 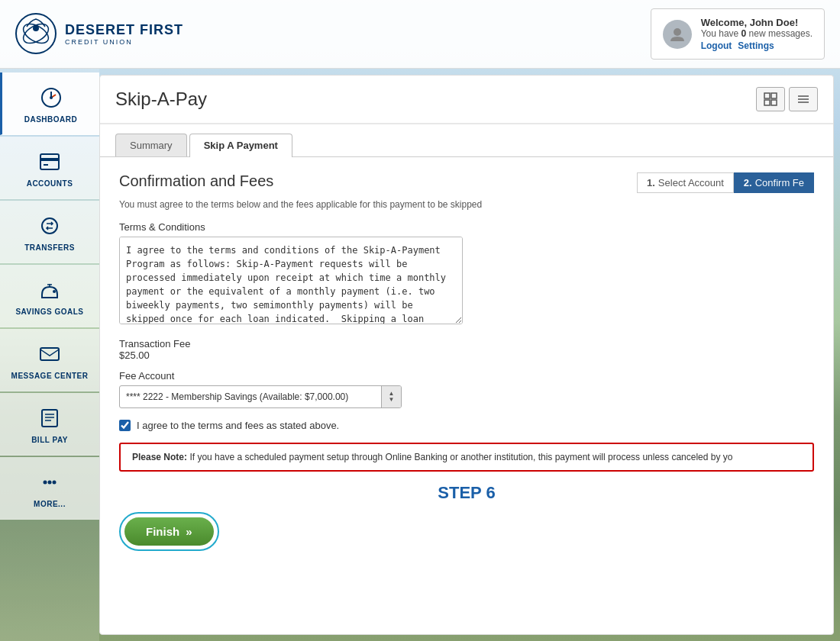 What do you see at coordinates (467, 140) in the screenshot?
I see `tab-bar: Summary Skip A Payment` at bounding box center [467, 140].